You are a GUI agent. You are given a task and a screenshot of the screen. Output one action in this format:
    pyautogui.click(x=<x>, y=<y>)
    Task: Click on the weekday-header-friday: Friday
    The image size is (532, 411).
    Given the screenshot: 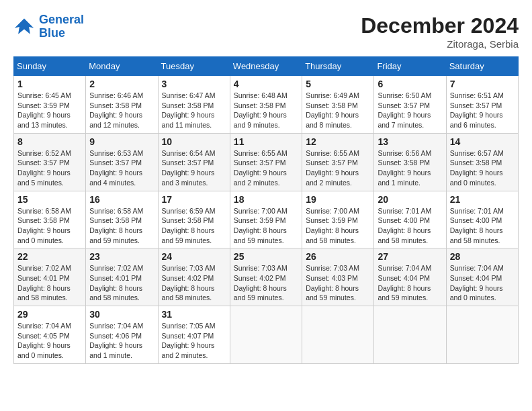 What is the action you would take?
    pyautogui.click(x=410, y=66)
    